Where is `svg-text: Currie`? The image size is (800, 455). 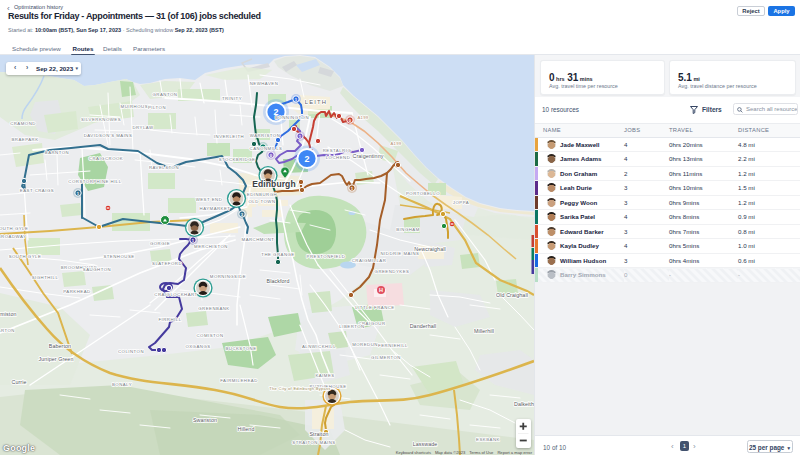 svg-text: Currie is located at coordinates (18, 382).